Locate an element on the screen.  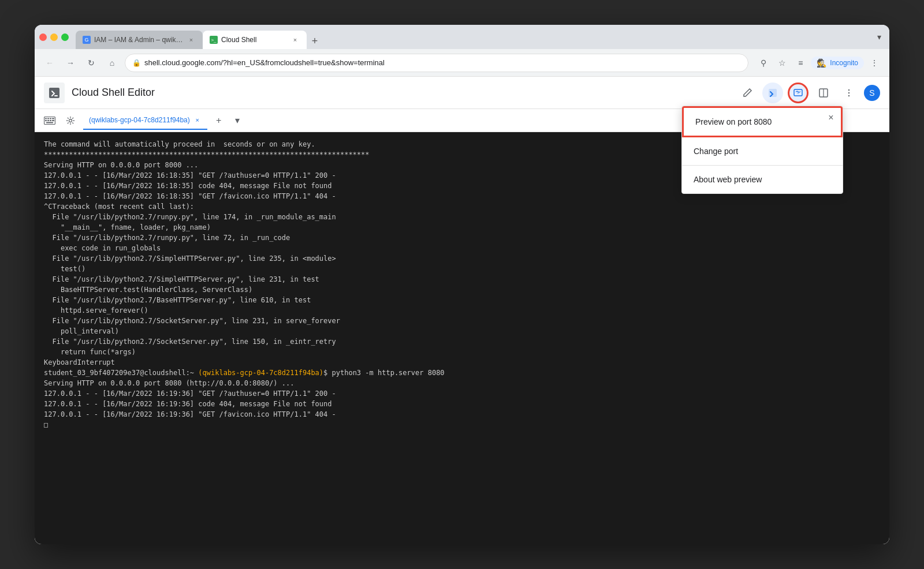
tab-favicon-iam: G is located at coordinates (87, 40).